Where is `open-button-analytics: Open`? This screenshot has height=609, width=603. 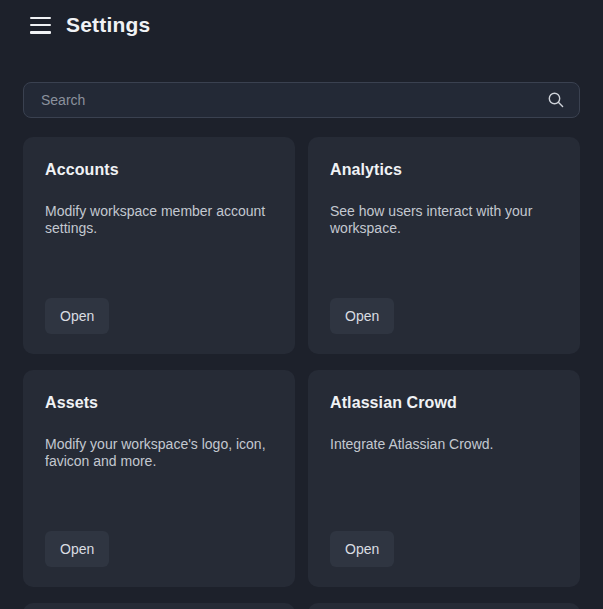 open-button-analytics: Open is located at coordinates (362, 316).